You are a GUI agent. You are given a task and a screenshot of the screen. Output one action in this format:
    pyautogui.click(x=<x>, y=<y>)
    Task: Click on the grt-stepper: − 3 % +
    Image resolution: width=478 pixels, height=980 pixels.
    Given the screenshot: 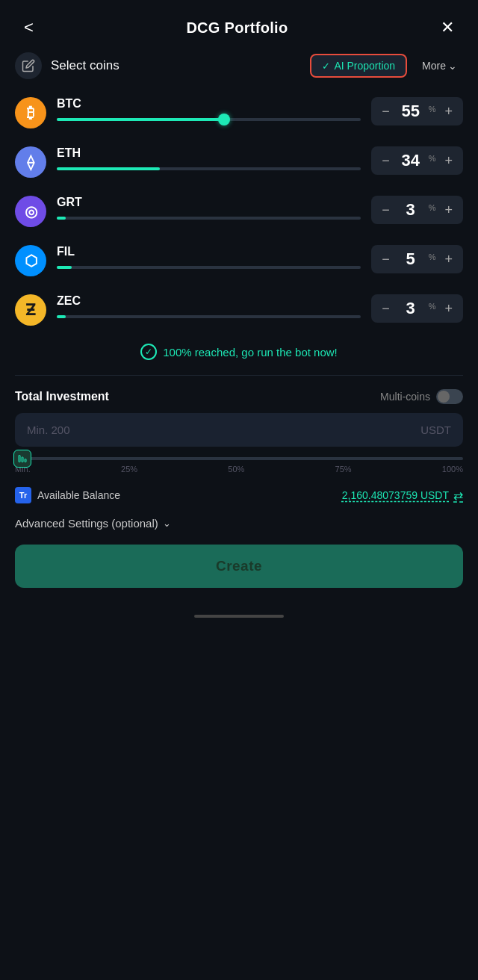 What is the action you would take?
    pyautogui.click(x=417, y=210)
    